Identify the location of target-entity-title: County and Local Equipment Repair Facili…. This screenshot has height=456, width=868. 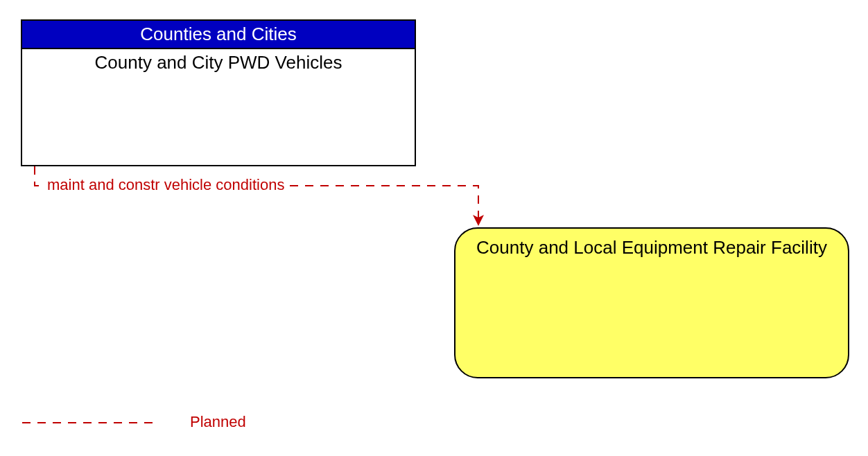
(652, 248).